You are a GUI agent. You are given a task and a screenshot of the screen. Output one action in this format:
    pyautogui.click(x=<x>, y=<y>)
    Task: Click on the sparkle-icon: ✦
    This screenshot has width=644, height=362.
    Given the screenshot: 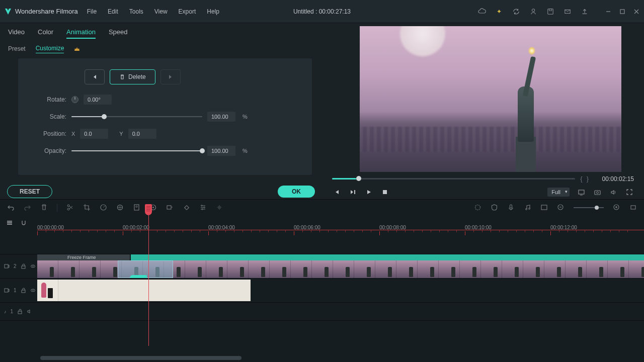 What is the action you would take?
    pyautogui.click(x=499, y=12)
    